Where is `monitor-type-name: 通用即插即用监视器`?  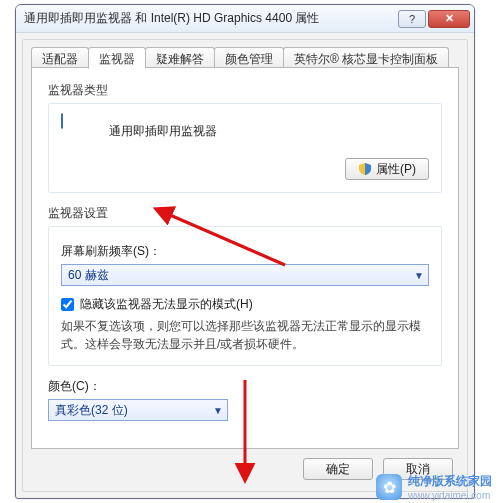
monitor-type-name: 通用即插即用监视器 is located at coordinates (163, 132).